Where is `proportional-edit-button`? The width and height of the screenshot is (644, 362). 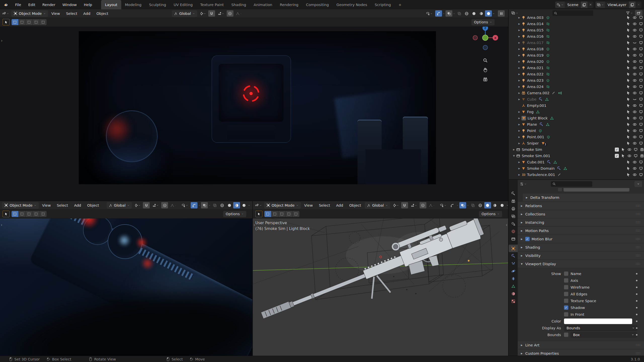 proportional-edit-button is located at coordinates (423, 205).